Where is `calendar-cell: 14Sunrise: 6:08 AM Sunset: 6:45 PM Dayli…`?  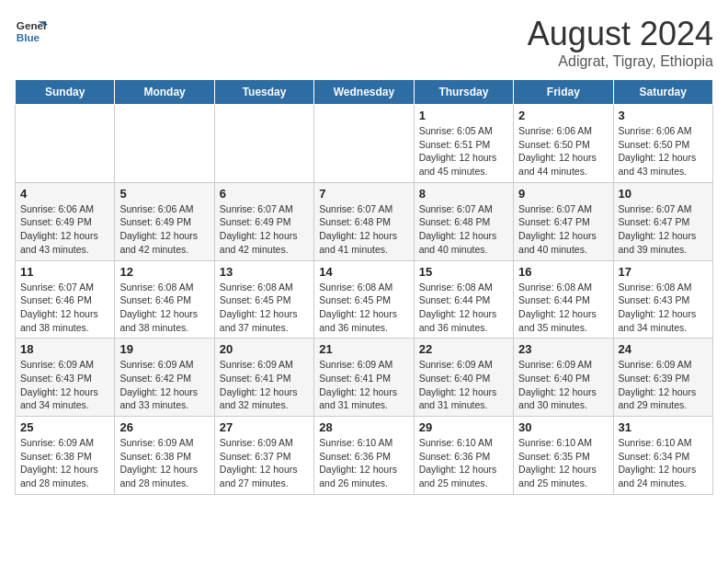
calendar-cell: 14Sunrise: 6:08 AM Sunset: 6:45 PM Dayli… is located at coordinates (364, 300).